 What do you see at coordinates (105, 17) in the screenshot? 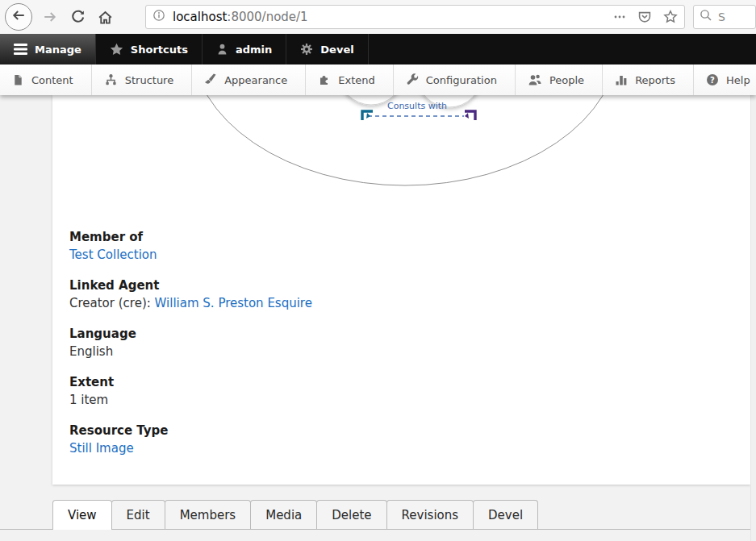
I see `home-button` at bounding box center [105, 17].